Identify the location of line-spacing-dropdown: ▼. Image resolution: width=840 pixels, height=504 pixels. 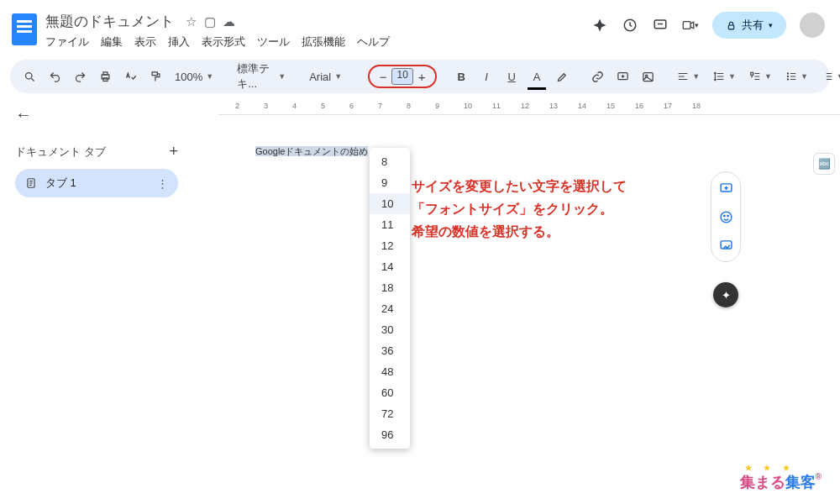
(724, 76).